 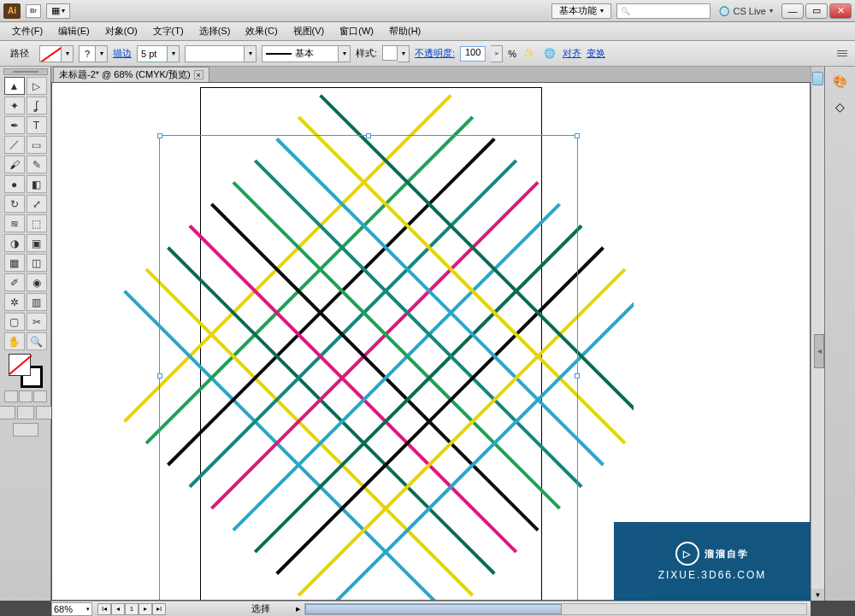 I want to click on width-tool: ≋, so click(x=15, y=224).